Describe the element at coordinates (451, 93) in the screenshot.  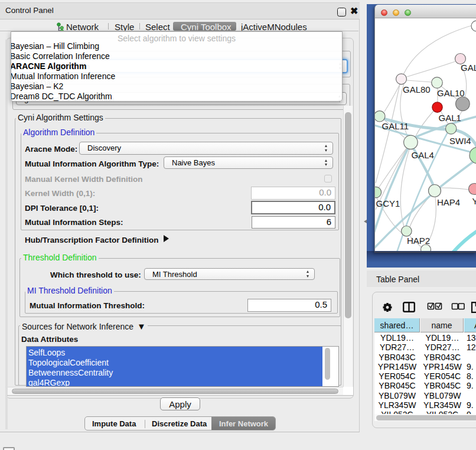
I see `svg-text: GAL10` at that location.